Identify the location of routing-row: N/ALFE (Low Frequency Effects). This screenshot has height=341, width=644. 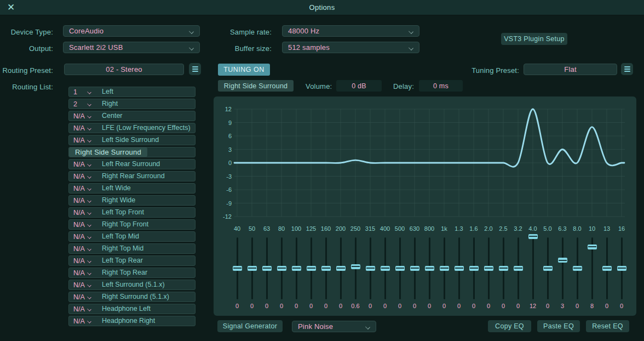
(132, 128).